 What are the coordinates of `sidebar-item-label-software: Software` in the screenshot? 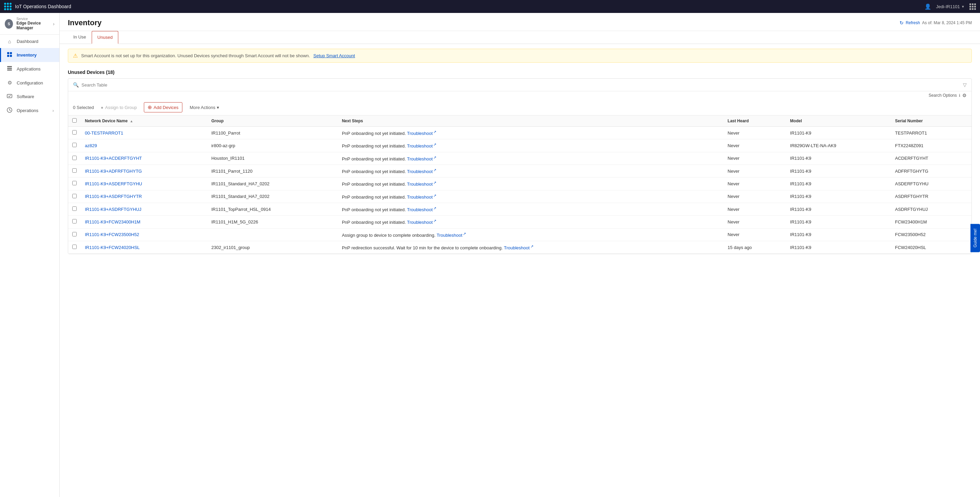 It's located at (25, 97).